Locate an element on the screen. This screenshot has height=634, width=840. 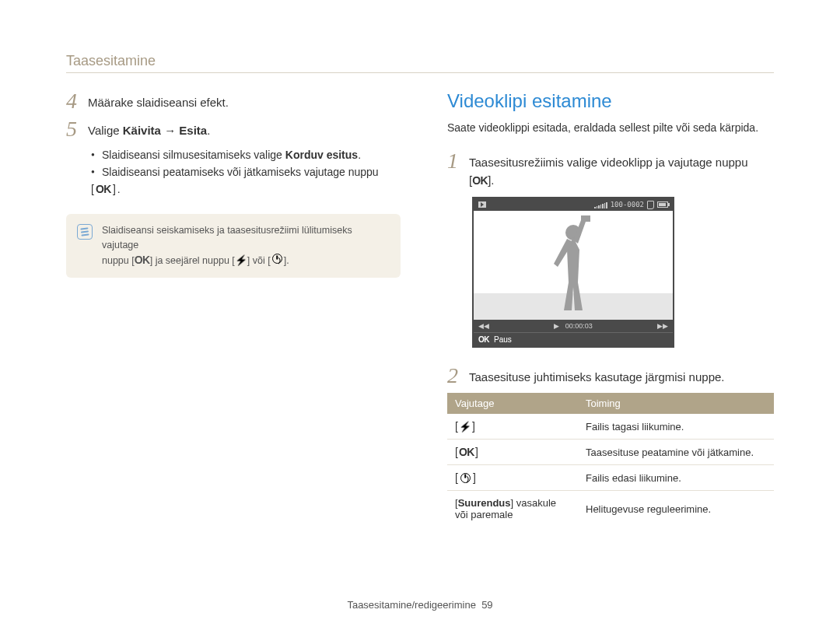
controls-table: Vajutage Toiming [] Failis tagasi liikum… is located at coordinates (611, 460).